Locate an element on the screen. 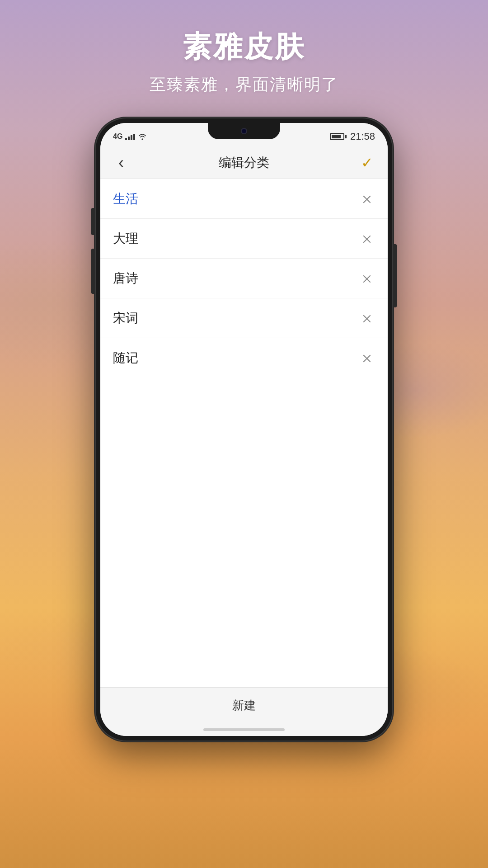 The height and width of the screenshot is (868, 488). category-item-2: 大理 is located at coordinates (244, 239).